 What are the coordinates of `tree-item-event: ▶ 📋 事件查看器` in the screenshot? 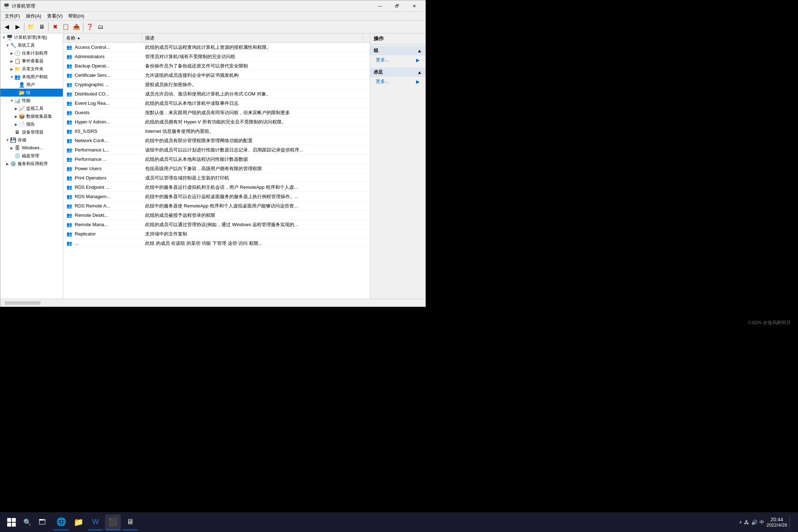 It's located at (32, 61).